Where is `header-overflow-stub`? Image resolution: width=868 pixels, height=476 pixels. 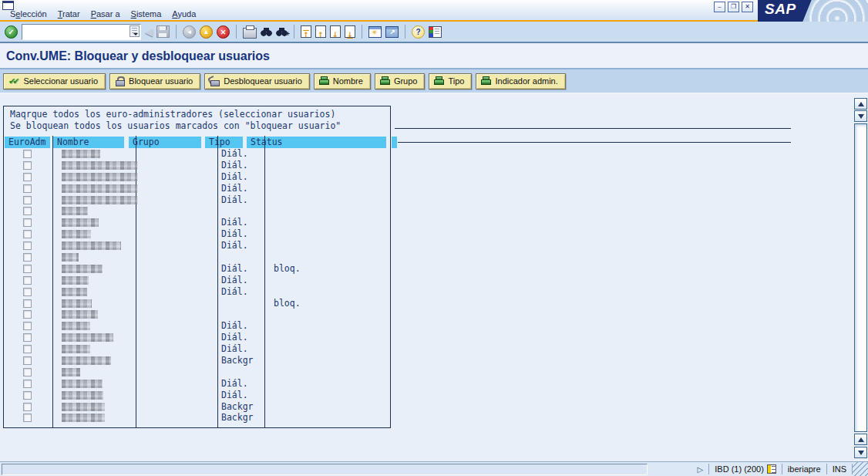
header-overflow-stub is located at coordinates (395, 142).